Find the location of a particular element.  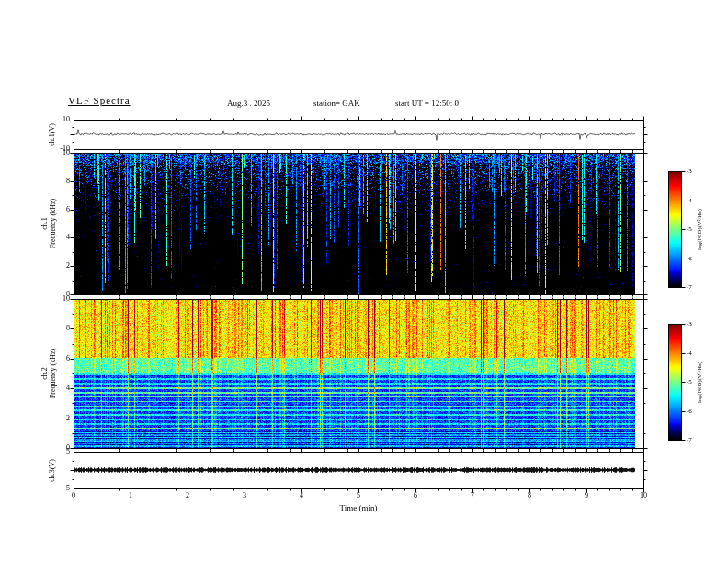

x-tick-label: 4 is located at coordinates (301, 495).